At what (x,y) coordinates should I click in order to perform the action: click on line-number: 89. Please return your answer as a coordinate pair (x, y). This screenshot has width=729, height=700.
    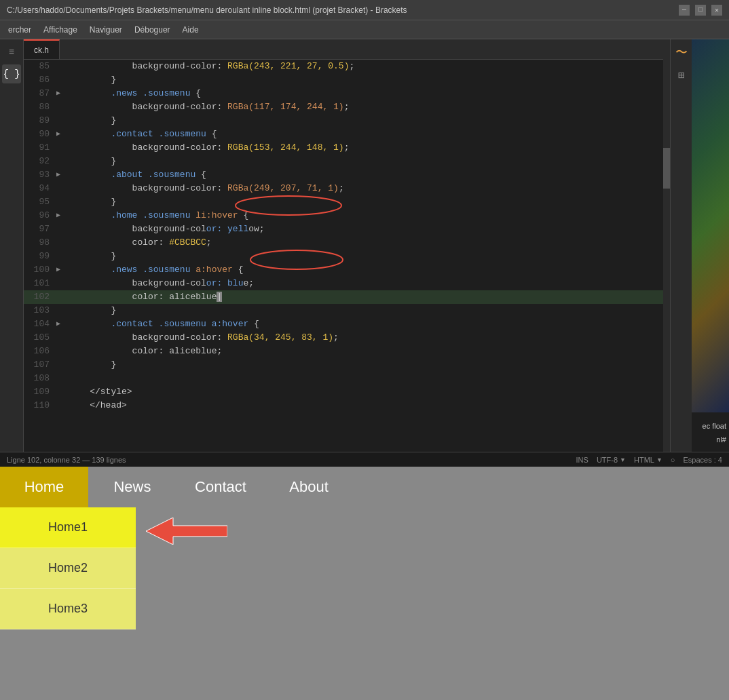
    Looking at the image, I should click on (40, 121).